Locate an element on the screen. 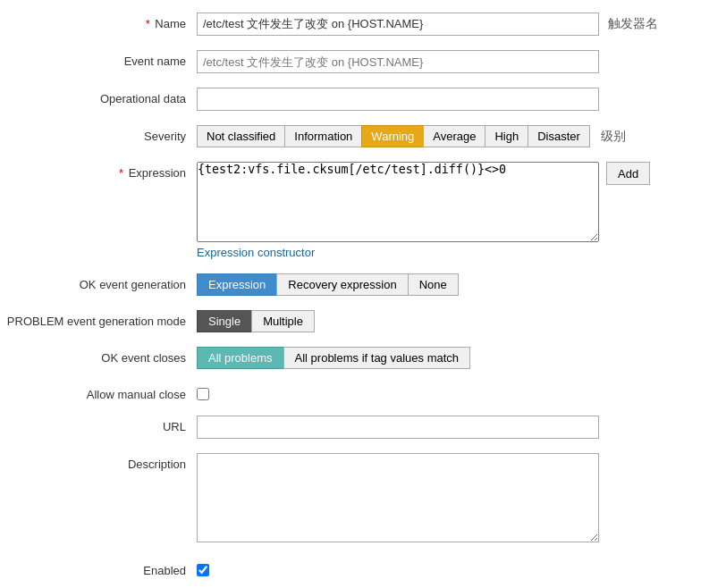 Image resolution: width=726 pixels, height=588 pixels. ok-event-expression: Expression is located at coordinates (236, 284).